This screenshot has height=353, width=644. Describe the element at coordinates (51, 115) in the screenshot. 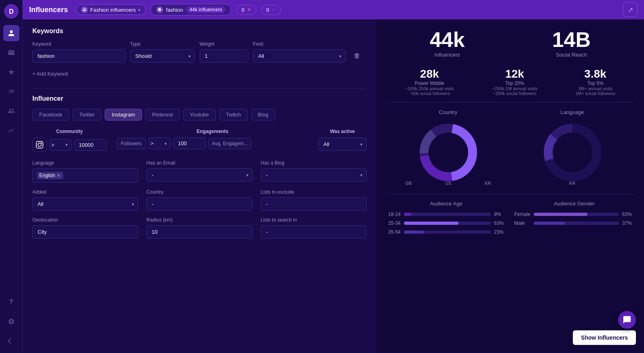

I see `tab-facebook: Facebook` at that location.